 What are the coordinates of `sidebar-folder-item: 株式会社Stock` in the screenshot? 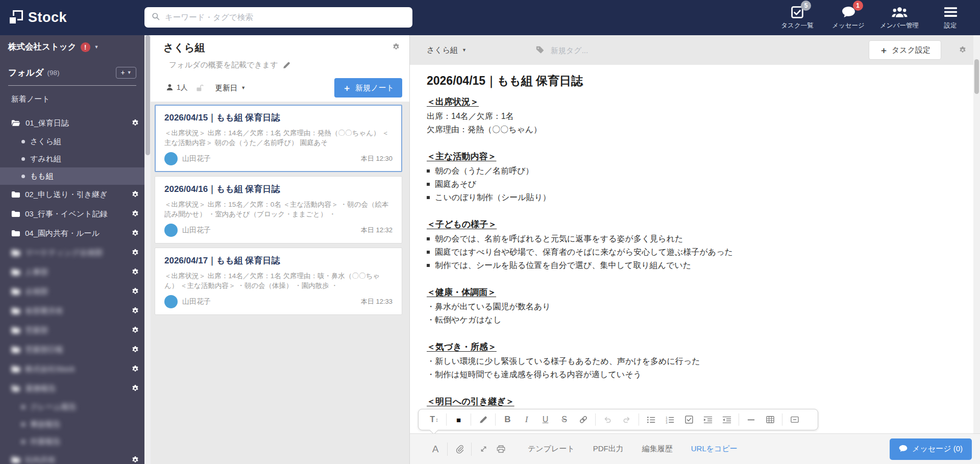 It's located at (72, 369).